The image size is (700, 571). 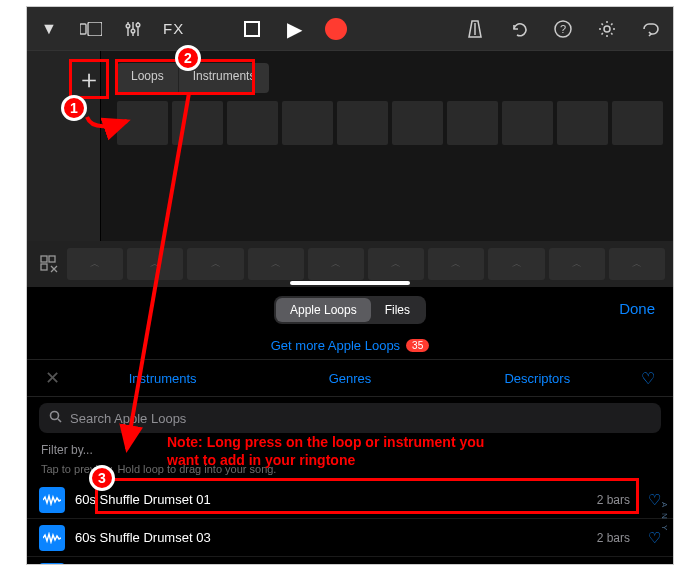 I want to click on record-button, so click(x=336, y=29).